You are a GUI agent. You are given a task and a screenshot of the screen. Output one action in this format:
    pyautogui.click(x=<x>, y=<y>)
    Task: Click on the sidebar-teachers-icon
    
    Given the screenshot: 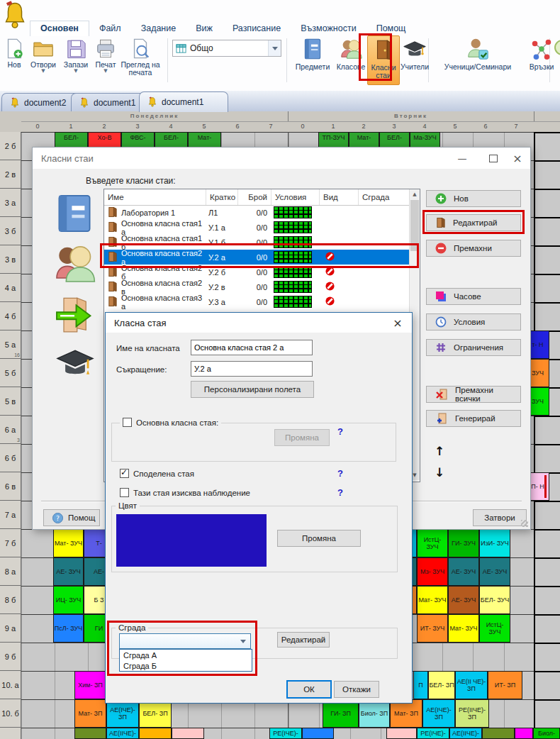 What is the action you would take?
    pyautogui.click(x=75, y=362)
    